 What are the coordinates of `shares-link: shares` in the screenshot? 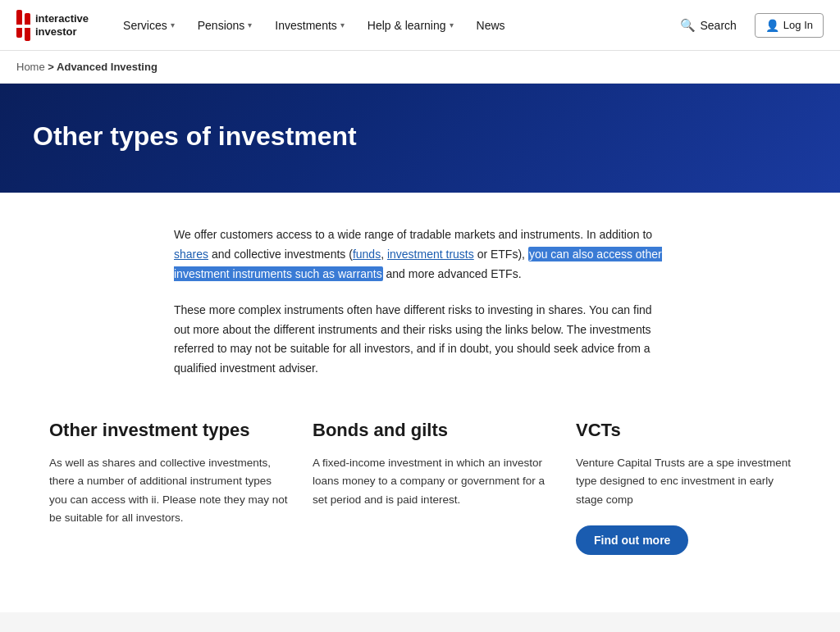 It's located at (191, 254).